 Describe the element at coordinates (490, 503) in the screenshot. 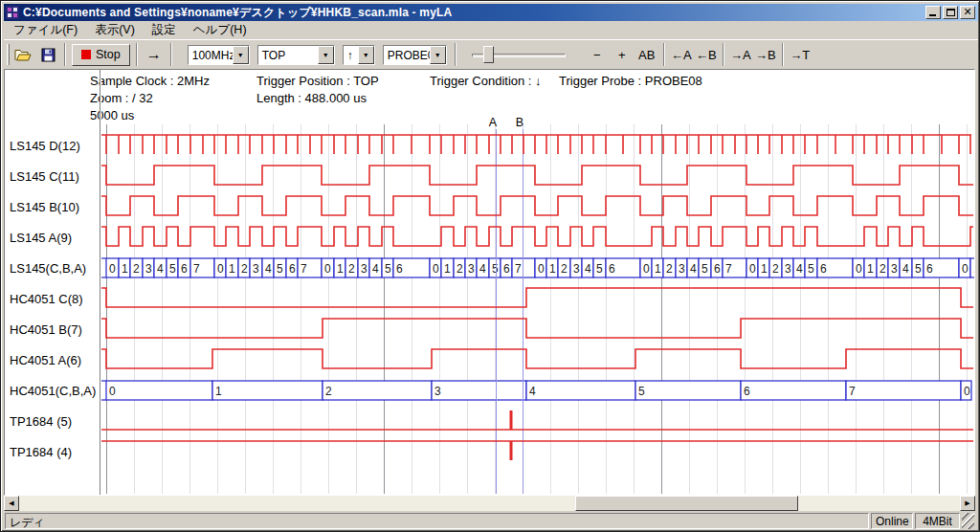

I see `horizontal-scrollbar: ◀ ▶` at that location.